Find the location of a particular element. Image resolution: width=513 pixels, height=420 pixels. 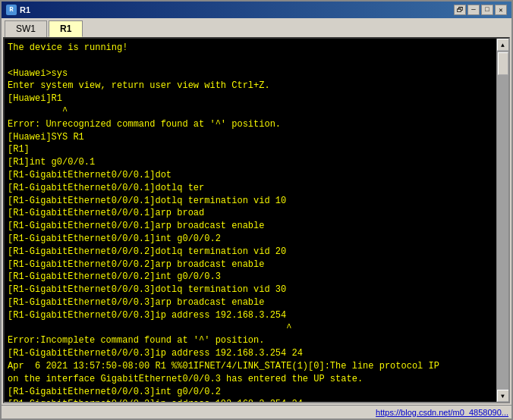

scrollbar: ▲ ▼ is located at coordinates (502, 220).